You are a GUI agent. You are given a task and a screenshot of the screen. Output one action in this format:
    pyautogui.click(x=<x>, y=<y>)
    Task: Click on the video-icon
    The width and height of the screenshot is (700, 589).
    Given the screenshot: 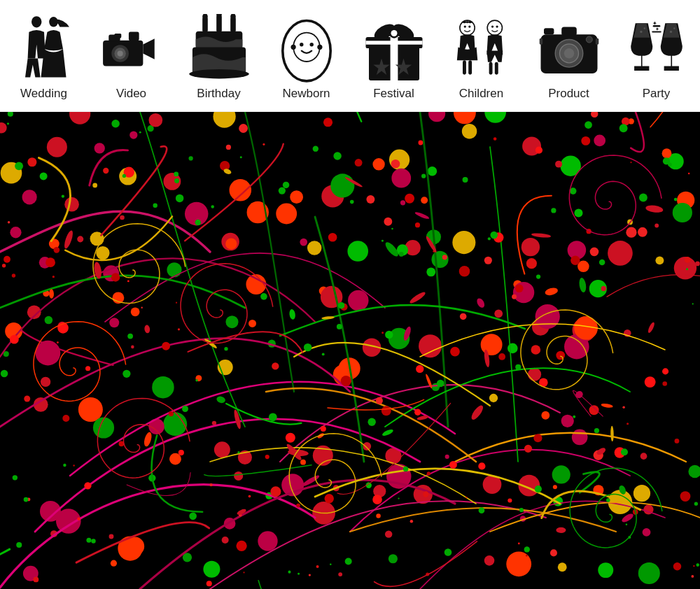 What is the action you would take?
    pyautogui.click(x=132, y=49)
    